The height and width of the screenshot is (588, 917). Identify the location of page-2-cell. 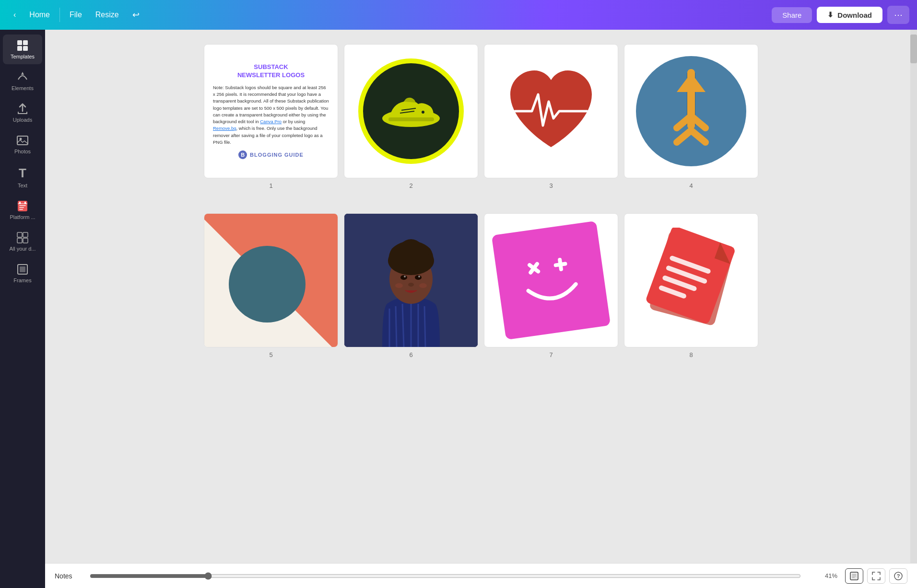
(411, 111).